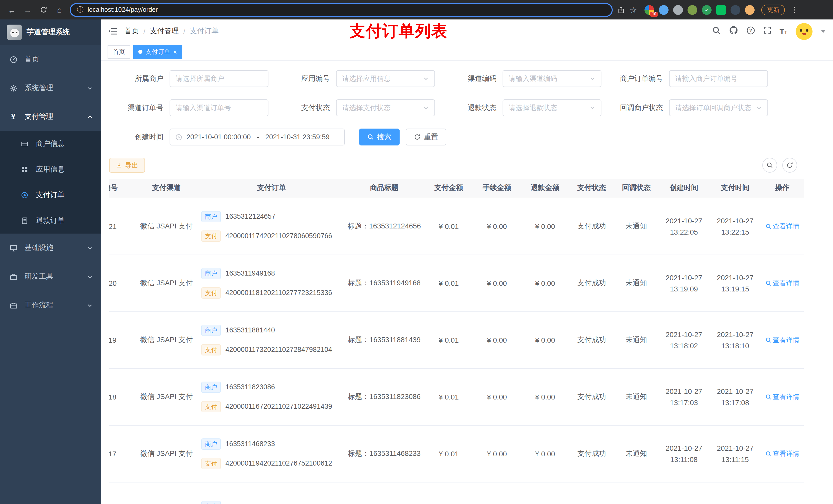 This screenshot has height=504, width=833. What do you see at coordinates (707, 9) in the screenshot?
I see `extension-icon: ✓` at bounding box center [707, 9].